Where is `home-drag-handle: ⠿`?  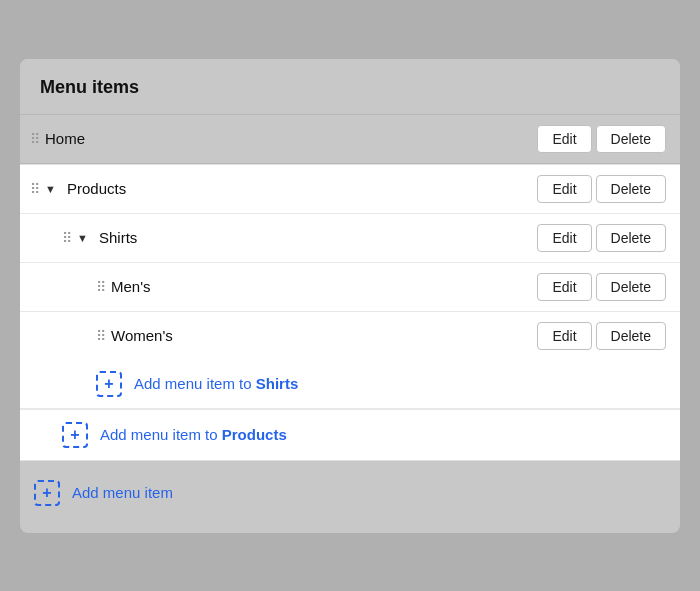
home-drag-handle: ⠿ is located at coordinates (34, 139).